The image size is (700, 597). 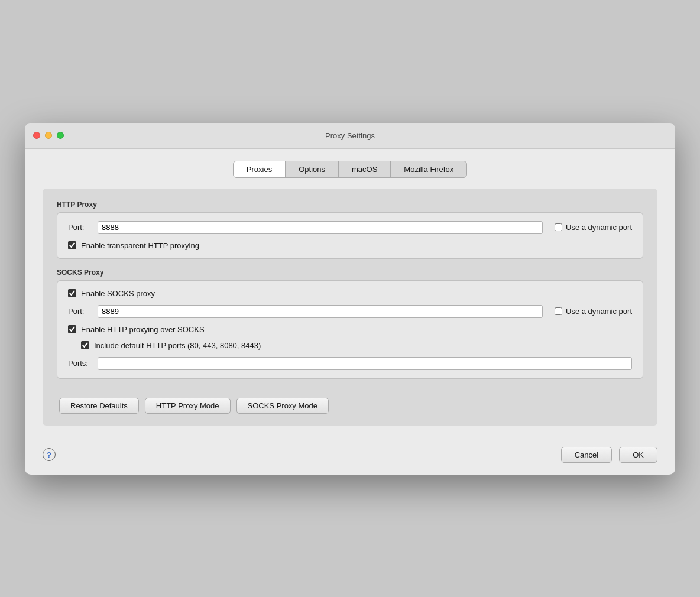 I want to click on traffic-lights, so click(x=48, y=135).